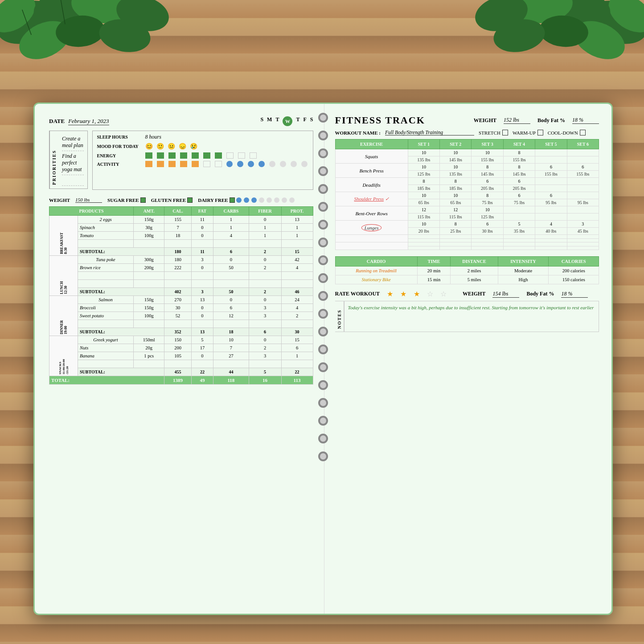 The height and width of the screenshot is (644, 644). I want to click on bor-s2-r1: 12, so click(455, 210).